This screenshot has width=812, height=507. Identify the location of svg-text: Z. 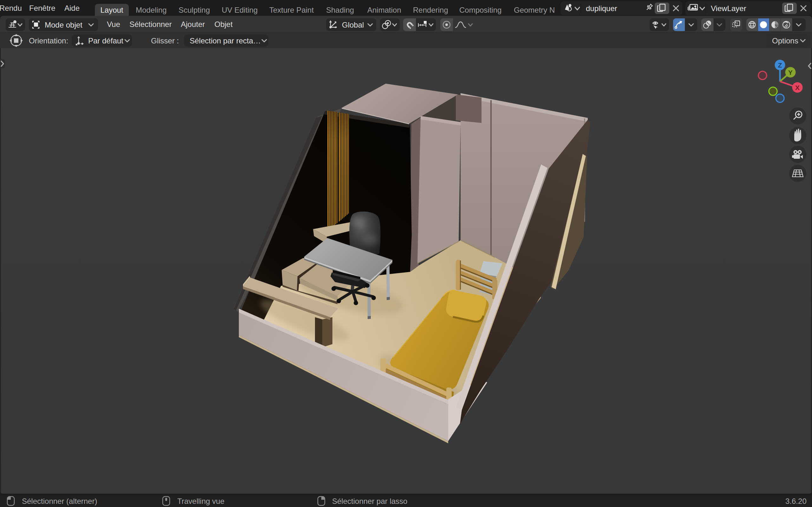
(780, 65).